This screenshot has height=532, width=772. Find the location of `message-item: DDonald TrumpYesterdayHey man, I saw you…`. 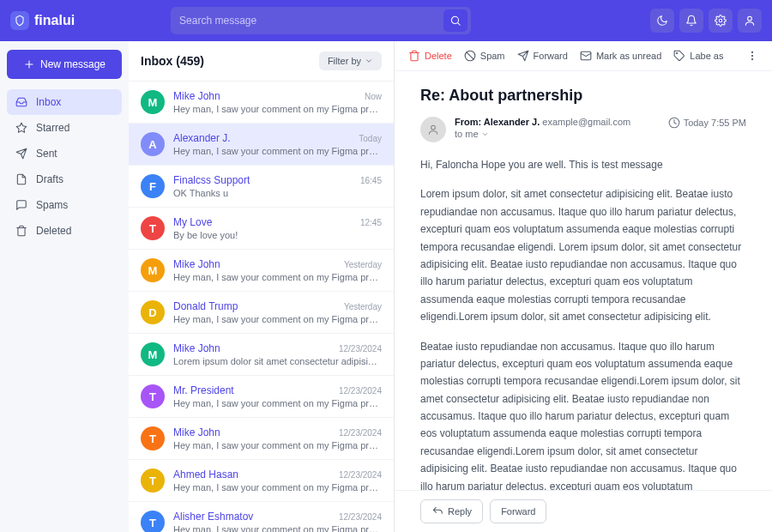

message-item: DDonald TrumpYesterdayHey man, I saw you… is located at coordinates (261, 312).